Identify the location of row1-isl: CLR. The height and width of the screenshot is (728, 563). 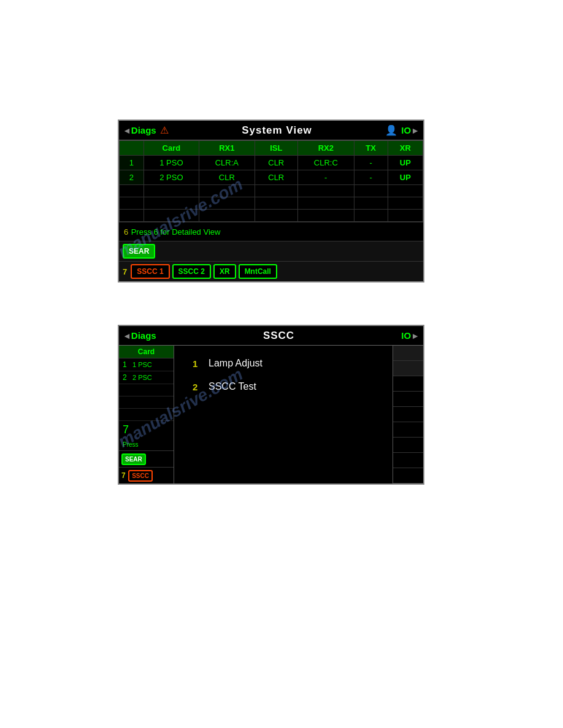
(276, 163).